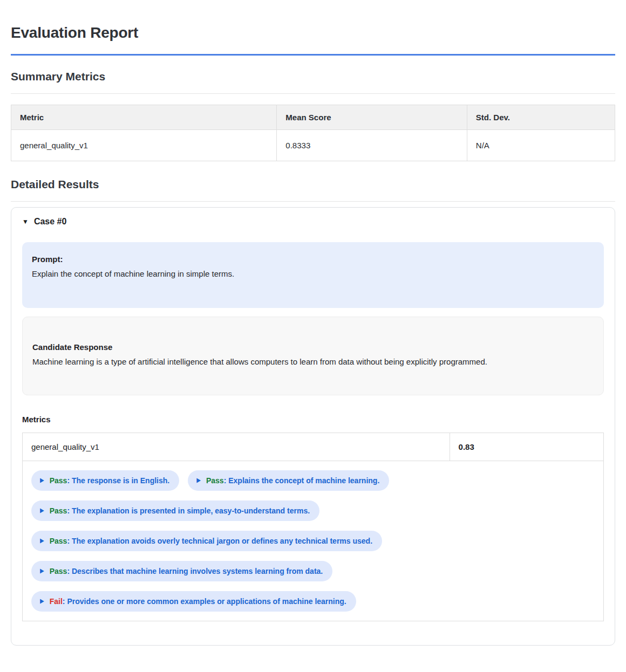 This screenshot has width=626, height=672. What do you see at coordinates (313, 420) in the screenshot?
I see `metrics-label: Metrics` at bounding box center [313, 420].